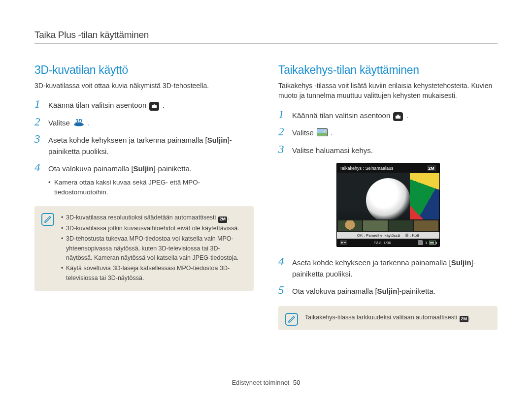  What do you see at coordinates (387, 243) in the screenshot?
I see `shutter-speed-value: 1/30` at bounding box center [387, 243].